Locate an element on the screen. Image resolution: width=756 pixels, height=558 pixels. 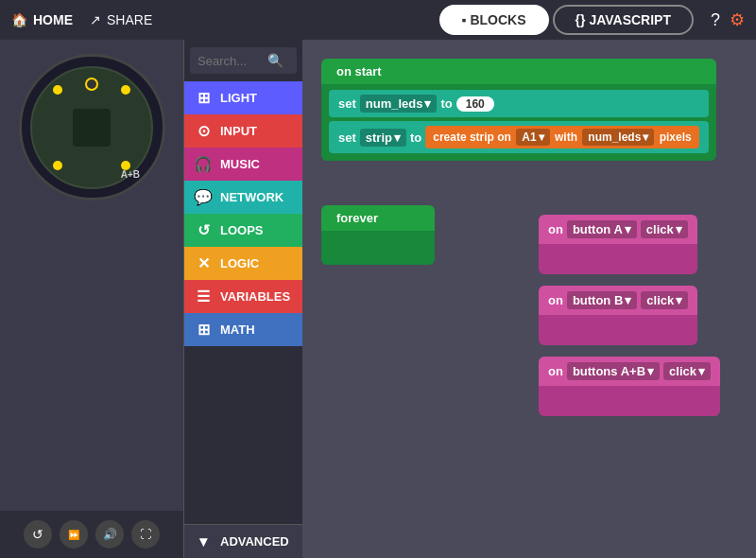
button-ab-event-dropdown: click ▾ is located at coordinates (687, 371).